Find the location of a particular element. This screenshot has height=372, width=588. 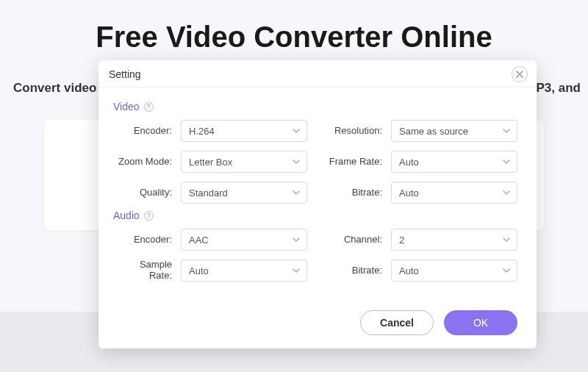

audio-encoder-select: AAC is located at coordinates (244, 240).